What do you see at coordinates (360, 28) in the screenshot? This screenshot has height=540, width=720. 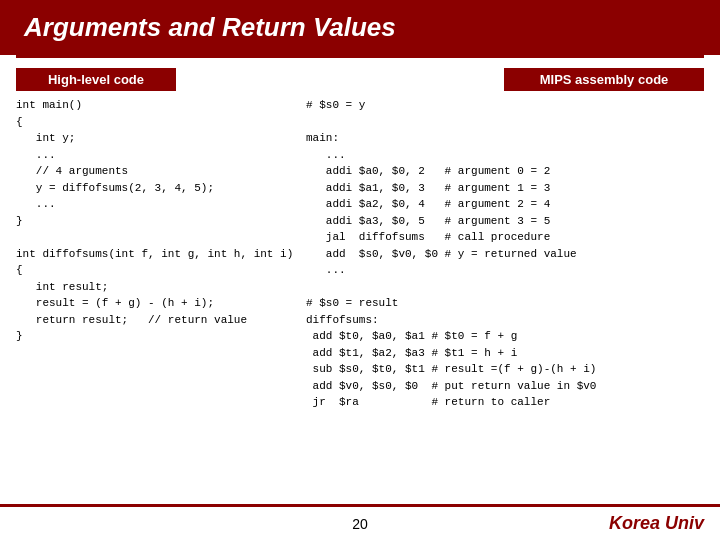 I see `title-bar: Arguments and Return Values` at bounding box center [360, 28].